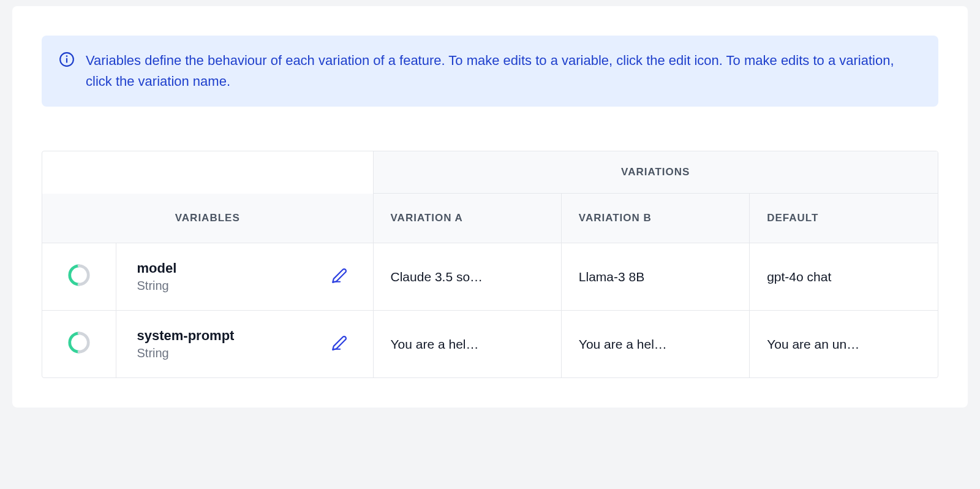 Image resolution: width=980 pixels, height=489 pixels. What do you see at coordinates (467, 344) in the screenshot?
I see `variable-value-variation-a: You are a hel…` at bounding box center [467, 344].